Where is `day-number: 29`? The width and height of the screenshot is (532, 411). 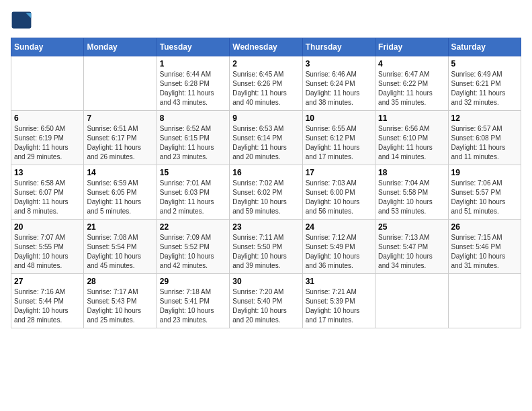
day-number: 29 is located at coordinates (193, 281).